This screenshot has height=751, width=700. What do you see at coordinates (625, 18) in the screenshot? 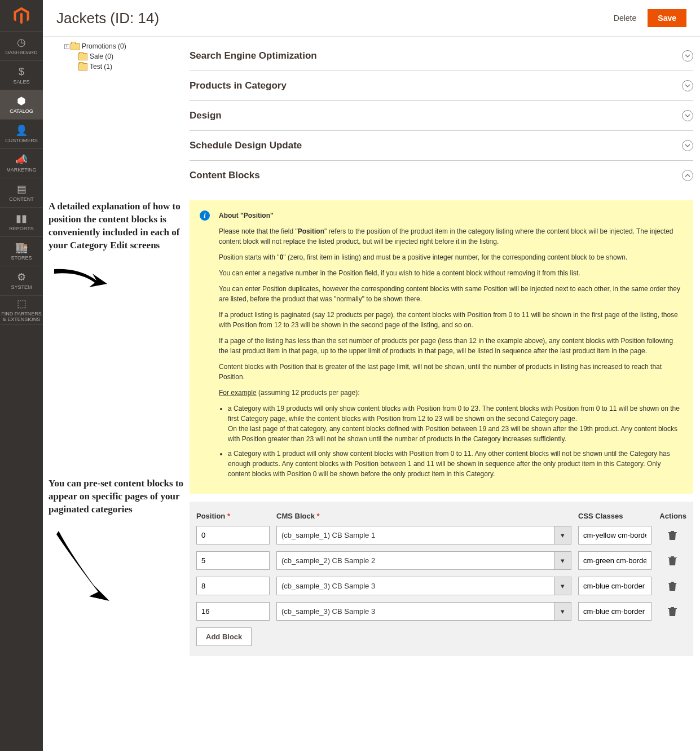
I see `delete-button: Delete` at bounding box center [625, 18].